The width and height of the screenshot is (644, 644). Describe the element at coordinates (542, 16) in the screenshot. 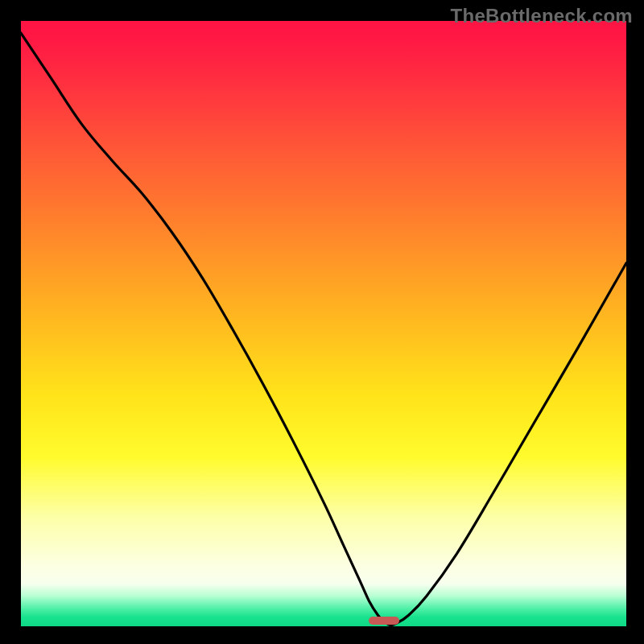

I see `watermark-text: TheBottleneck.com` at that location.